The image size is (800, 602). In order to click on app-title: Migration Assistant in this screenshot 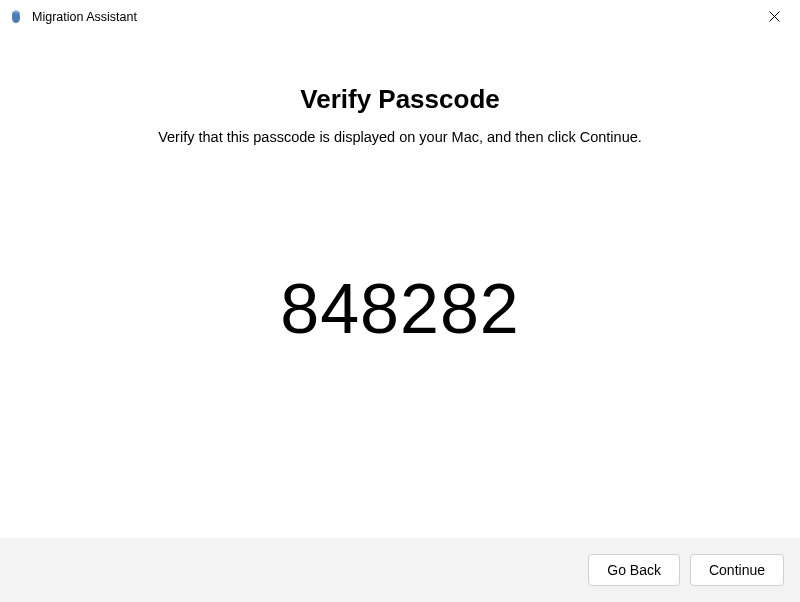, I will do `click(84, 17)`.